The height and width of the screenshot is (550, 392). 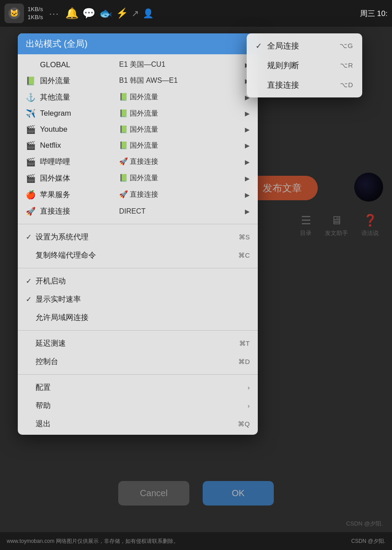 What do you see at coordinates (137, 255) in the screenshot?
I see `settings-copy-terminal-label: 复制终端代理命令` at bounding box center [137, 255].